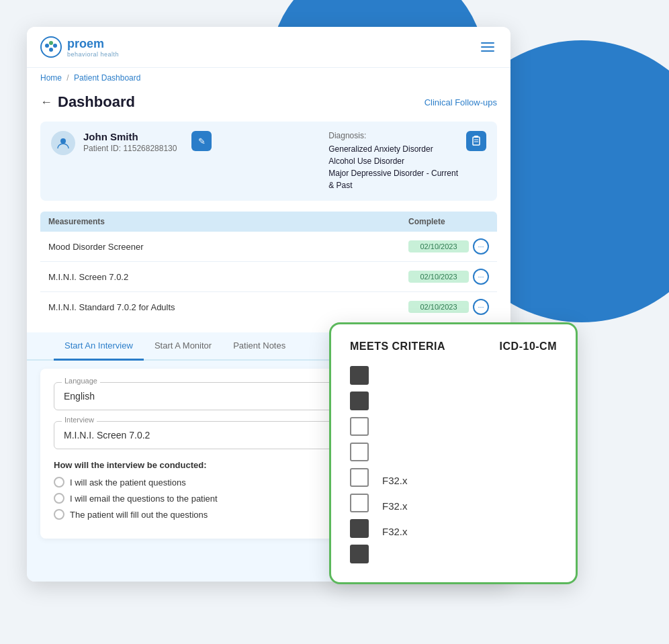 This screenshot has width=669, height=644. I want to click on diagnosis-item-1: Generalized Anxiety Disorder, so click(394, 149).